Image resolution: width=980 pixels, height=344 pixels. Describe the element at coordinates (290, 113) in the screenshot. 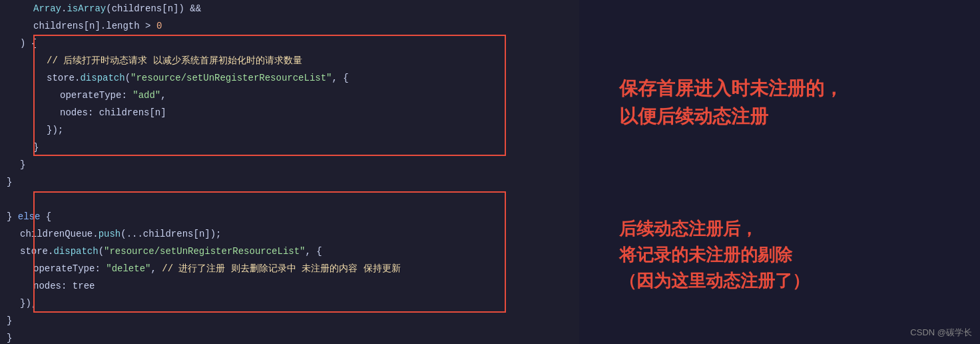

I see `code-line: nodes: childrens[n]` at that location.